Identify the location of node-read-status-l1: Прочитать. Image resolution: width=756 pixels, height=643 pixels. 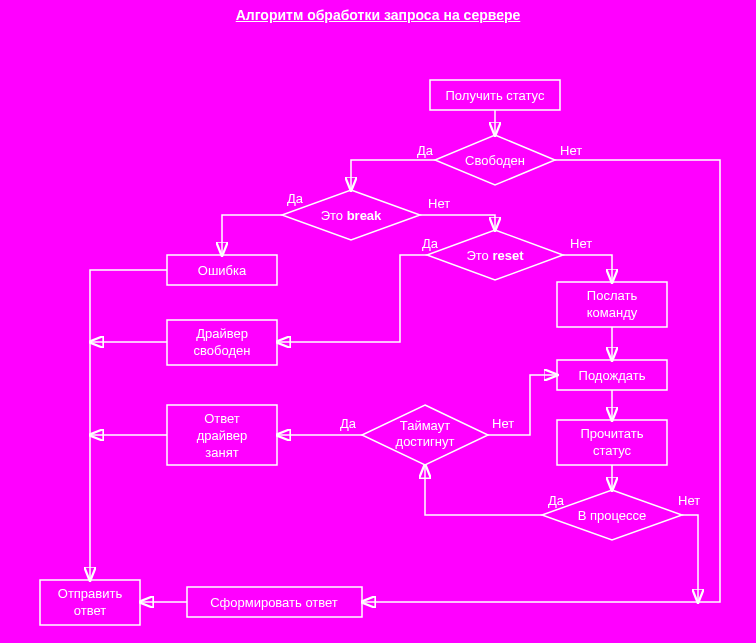
(612, 434).